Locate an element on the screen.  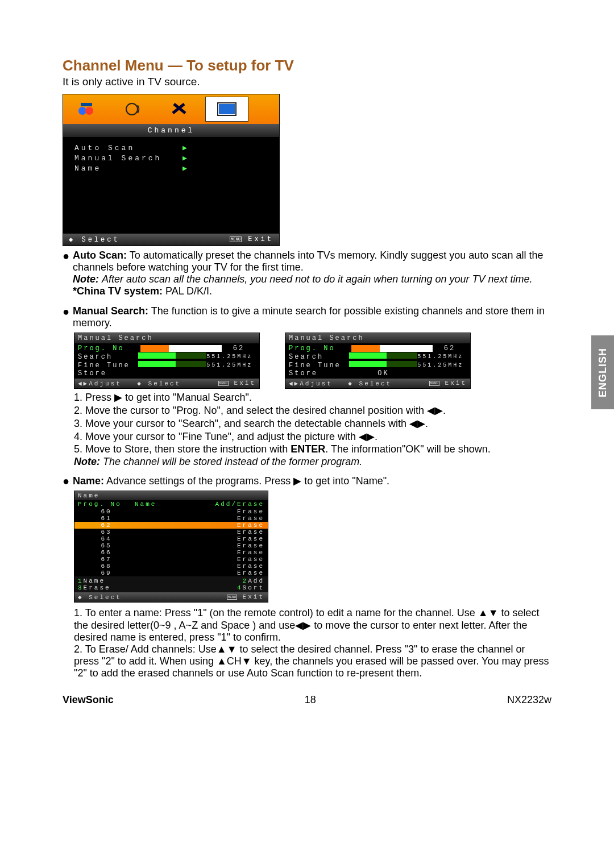
channel-osd: Channel Auto Scan ▶ Manual Search ▶ Name… is located at coordinates (171, 170).